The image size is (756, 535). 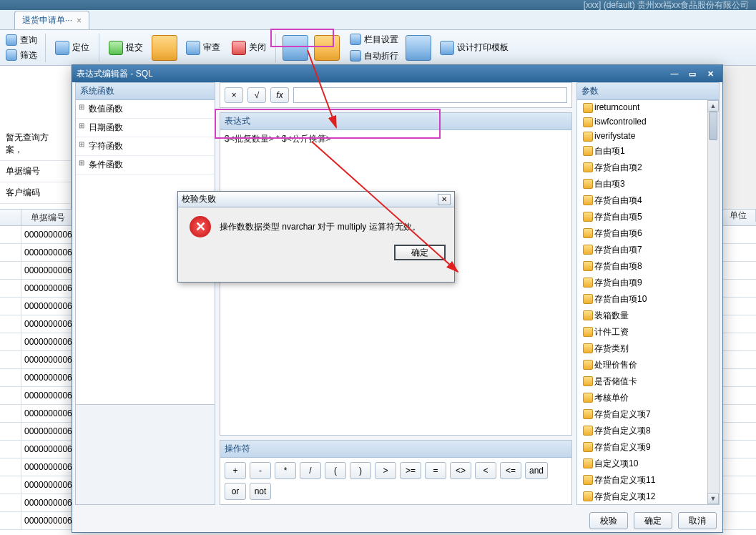 What do you see at coordinates (648, 167) in the screenshot?
I see `param-item: 存货自由项2` at bounding box center [648, 167].